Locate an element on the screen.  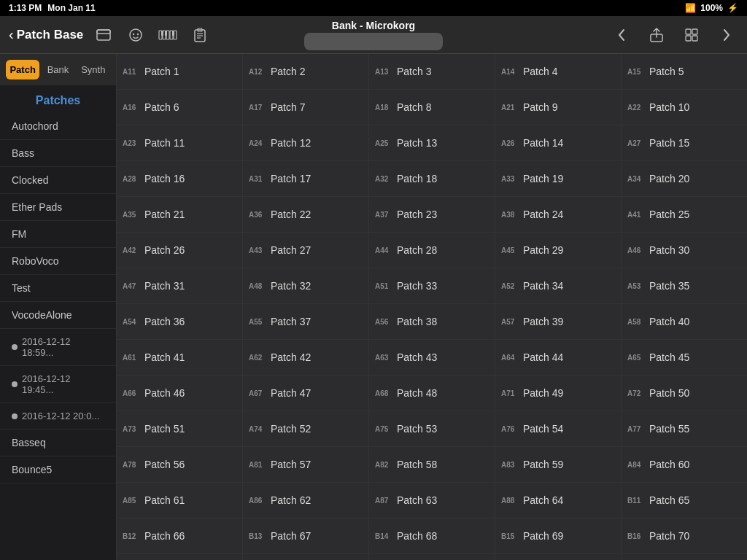
patch-cell: A55Patch 37 is located at coordinates (306, 322).